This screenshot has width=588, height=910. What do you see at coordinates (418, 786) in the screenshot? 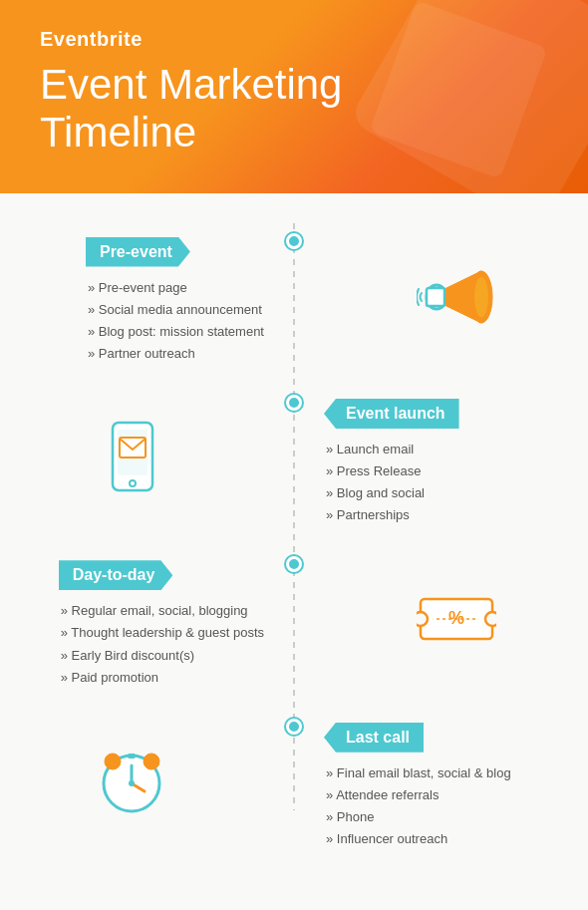
I see `last-call-block: Last call Final email blast, social & bl…` at bounding box center [418, 786].